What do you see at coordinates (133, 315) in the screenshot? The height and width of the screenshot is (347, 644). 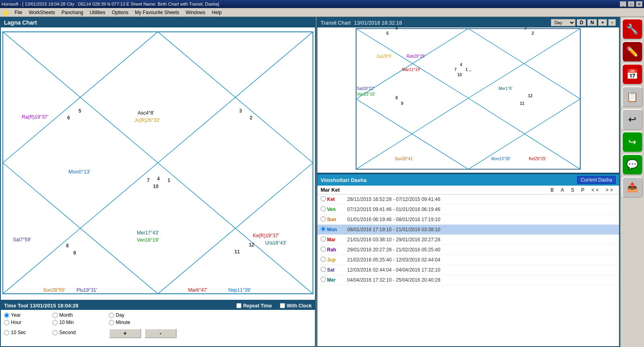 I see `day-radio-label: Day` at bounding box center [133, 315].